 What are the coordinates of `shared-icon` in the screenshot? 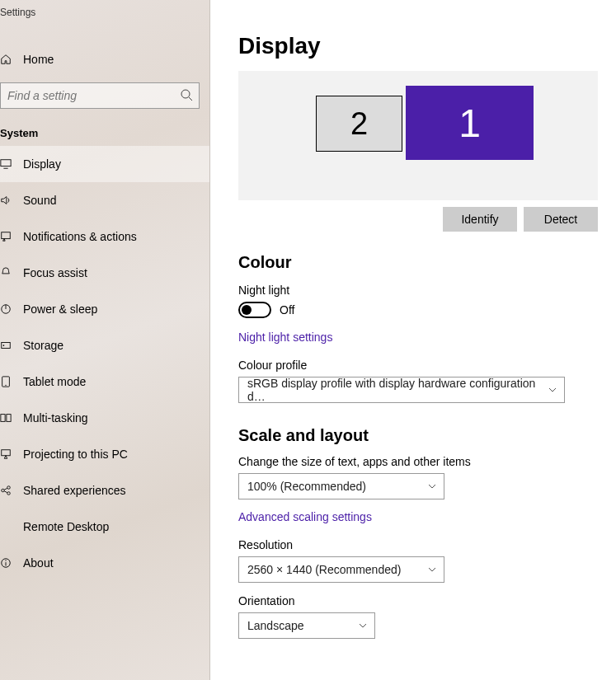 It's located at (6, 490).